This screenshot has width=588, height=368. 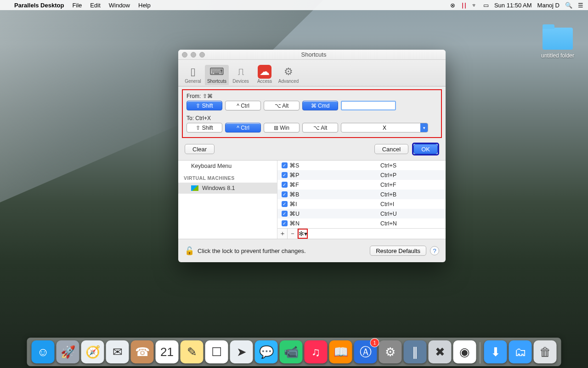 I want to click on tab-devices: ⎍ Devices, so click(x=241, y=75).